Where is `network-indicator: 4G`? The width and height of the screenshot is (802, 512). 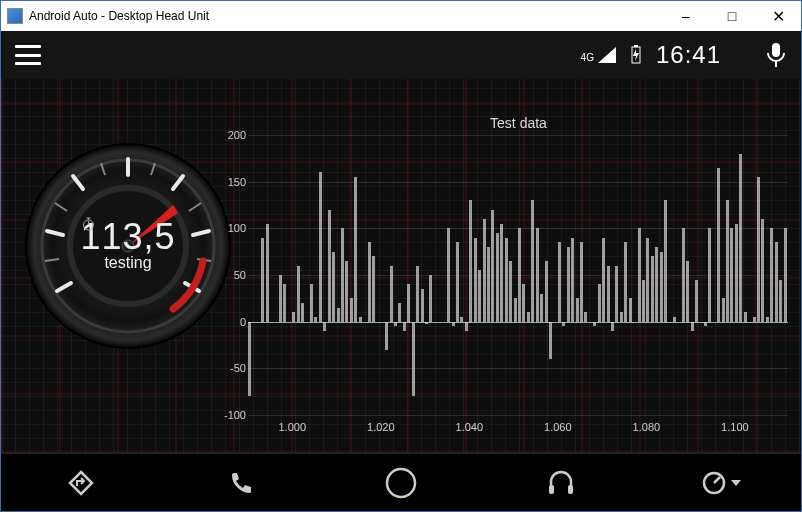
network-indicator: 4G is located at coordinates (598, 55).